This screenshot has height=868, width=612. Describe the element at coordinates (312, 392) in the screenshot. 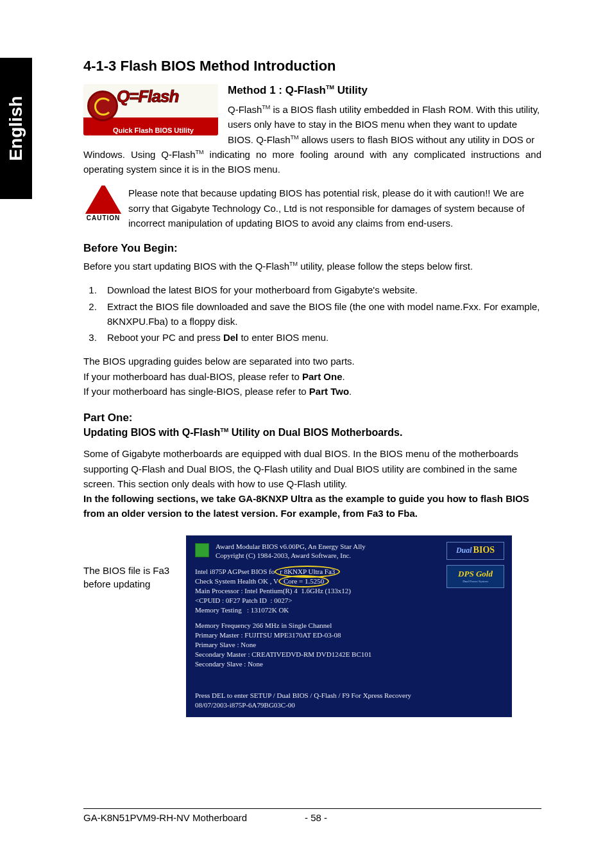

I see `guides-line3: If your motherboard has single-BIOS, ple…` at that location.